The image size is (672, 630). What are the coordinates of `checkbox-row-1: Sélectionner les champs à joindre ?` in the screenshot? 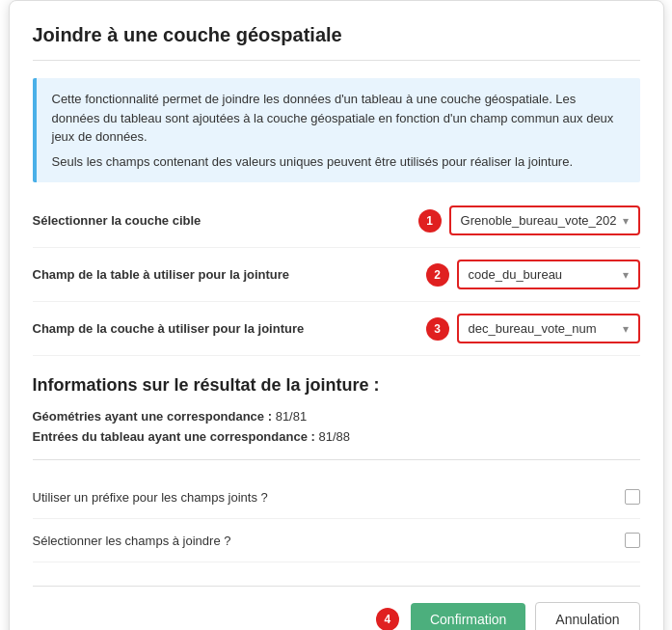 It's located at (336, 540).